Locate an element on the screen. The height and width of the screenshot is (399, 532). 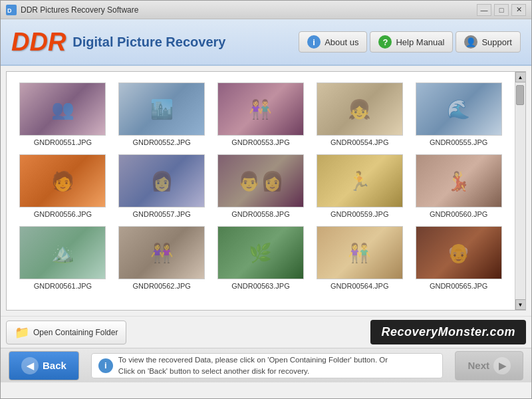
image-filename: GNDR00564.JPG is located at coordinates (359, 286).